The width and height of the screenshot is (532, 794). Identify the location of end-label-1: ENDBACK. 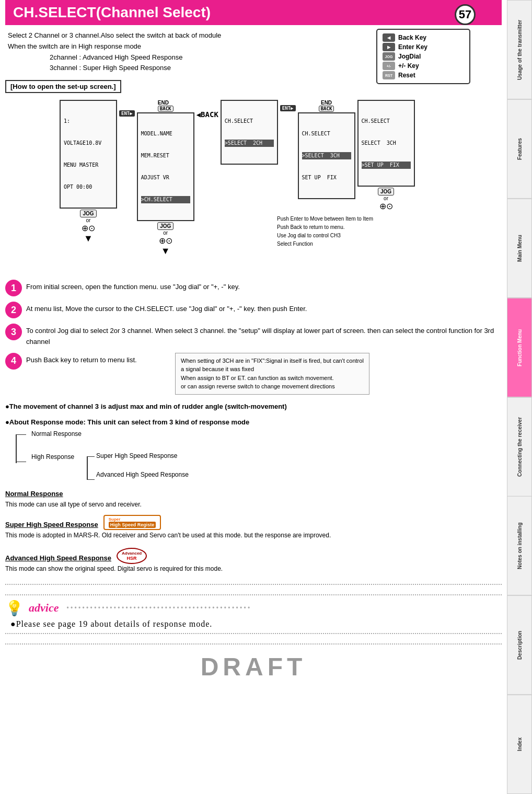
(166, 106).